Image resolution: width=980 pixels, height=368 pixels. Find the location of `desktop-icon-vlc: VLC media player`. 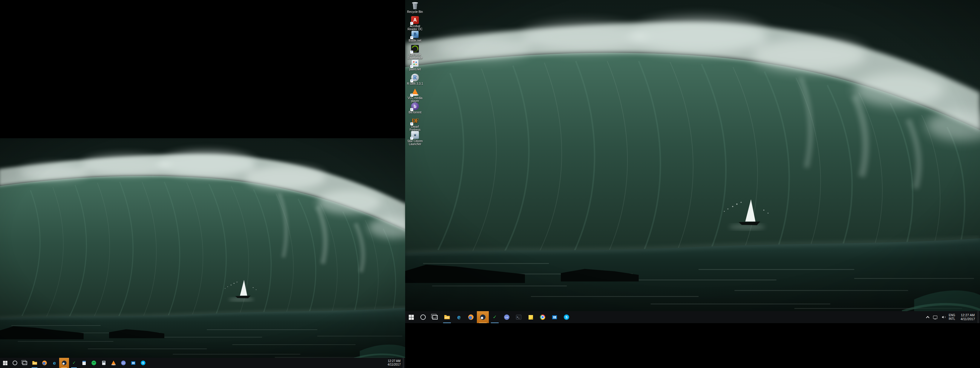

desktop-icon-vlc: VLC media player is located at coordinates (415, 94).